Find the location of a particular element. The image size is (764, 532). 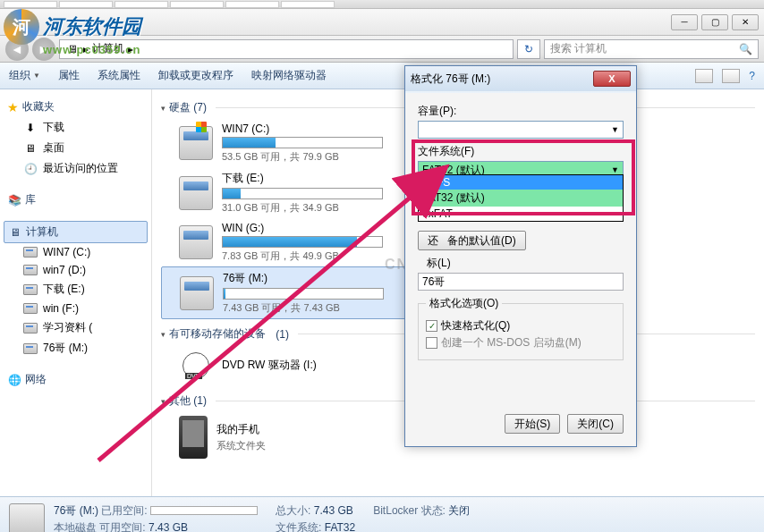

status-bar: 76哥 (M:) 已用空间: 本地磁盘 可用空间: 7.43 GB 总大小 is located at coordinates (382, 514).